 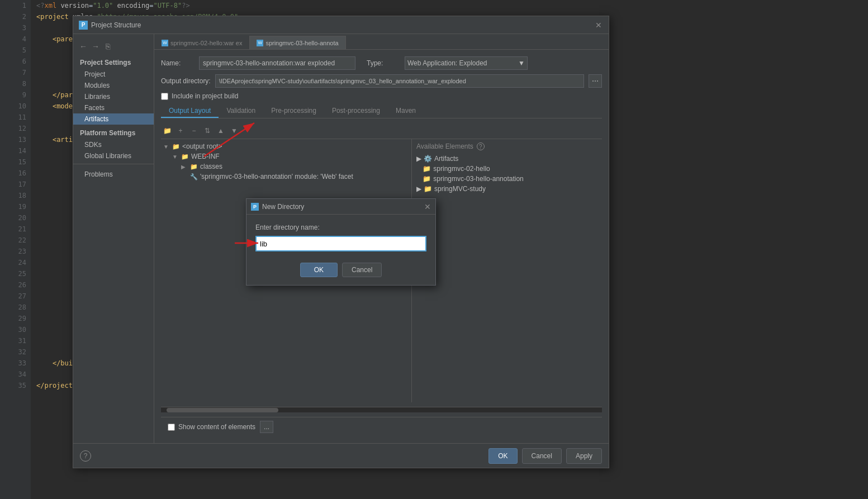 What do you see at coordinates (595, 81) in the screenshot?
I see `browse-button: ⋯` at bounding box center [595, 81].